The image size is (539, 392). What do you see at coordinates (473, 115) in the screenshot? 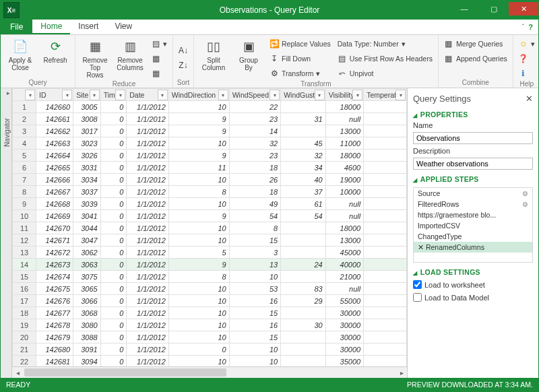
I see `properties-header: PROPERTIES` at bounding box center [473, 115].